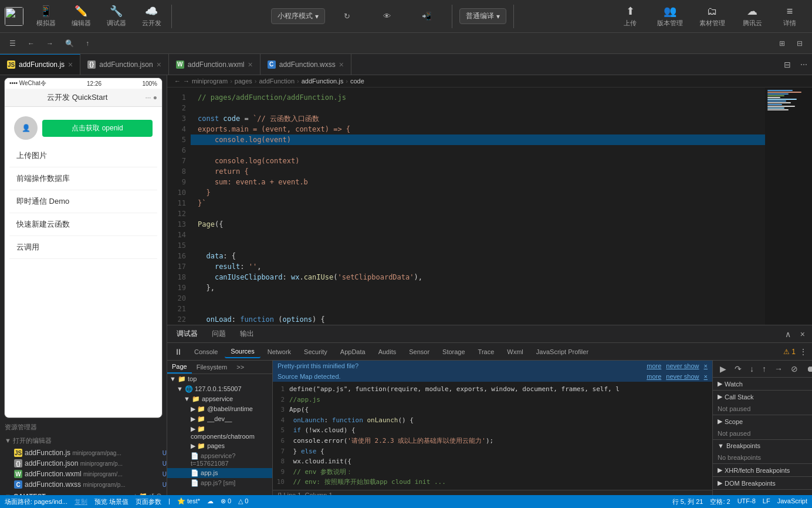  I want to click on js-icon: JS, so click(11, 65).